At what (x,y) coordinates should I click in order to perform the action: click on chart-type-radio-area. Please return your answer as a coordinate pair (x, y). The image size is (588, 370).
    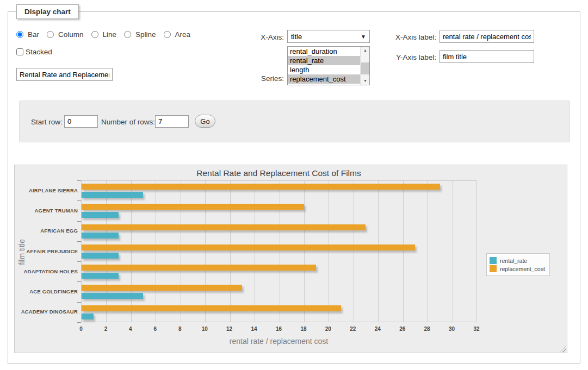
    Looking at the image, I should click on (168, 35).